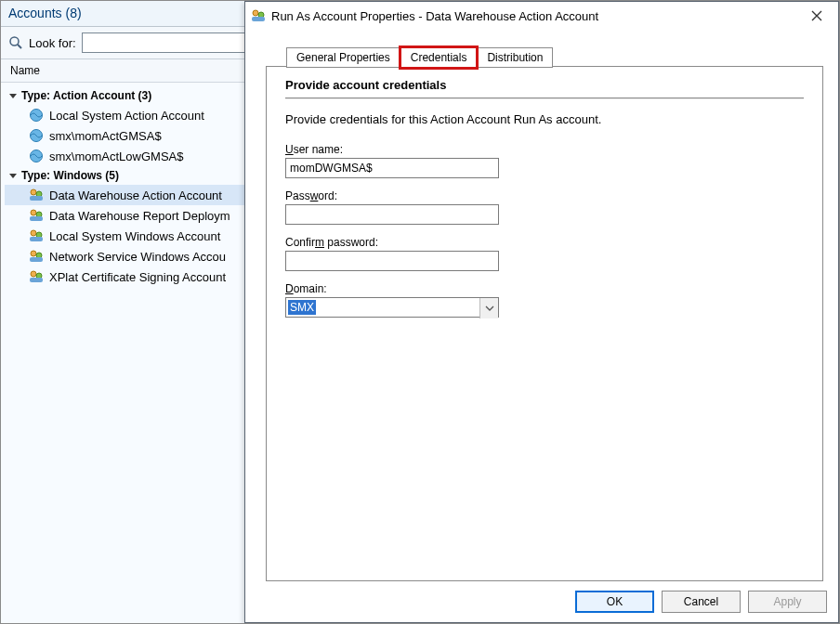  I want to click on tree-group-windows: Type: Windows (5), so click(141, 176).